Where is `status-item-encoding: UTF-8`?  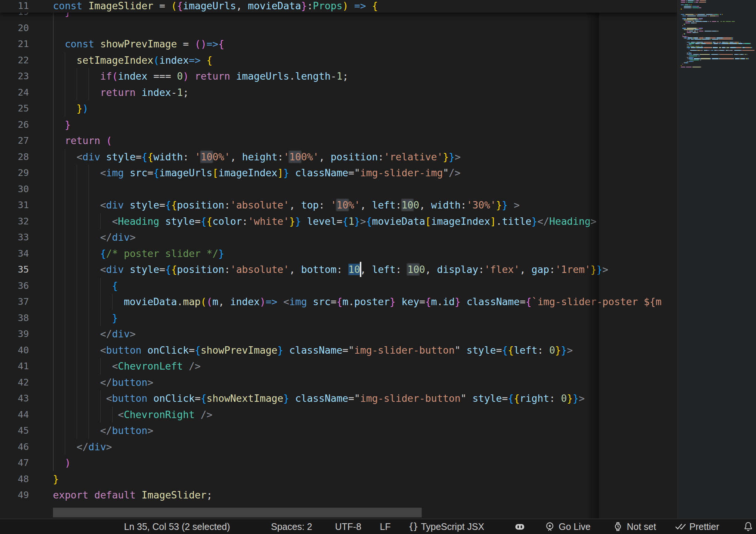
status-item-encoding: UTF-8 is located at coordinates (348, 527).